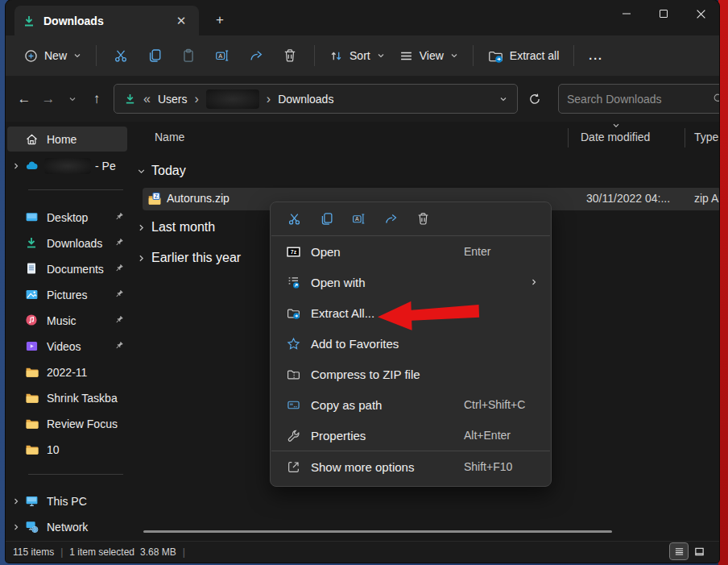 Image resolution: width=728 pixels, height=565 pixels. What do you see at coordinates (378, 532) in the screenshot?
I see `horizontal-scrollbar` at bounding box center [378, 532].